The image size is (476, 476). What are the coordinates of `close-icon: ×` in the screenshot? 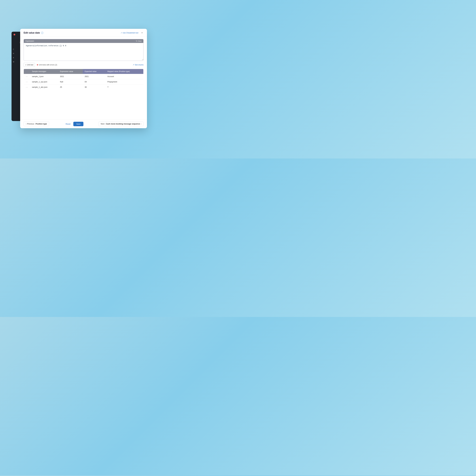 It's located at (142, 33).